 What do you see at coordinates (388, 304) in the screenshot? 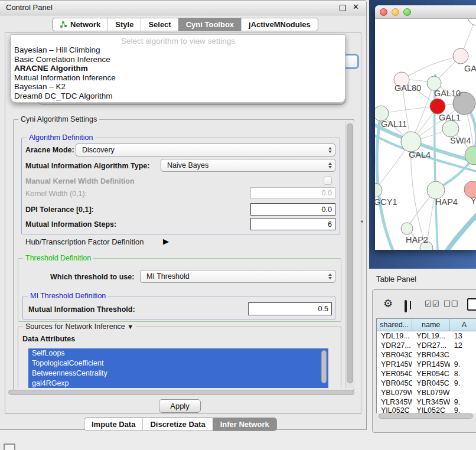
I see `gear-icon: ⚙` at bounding box center [388, 304].